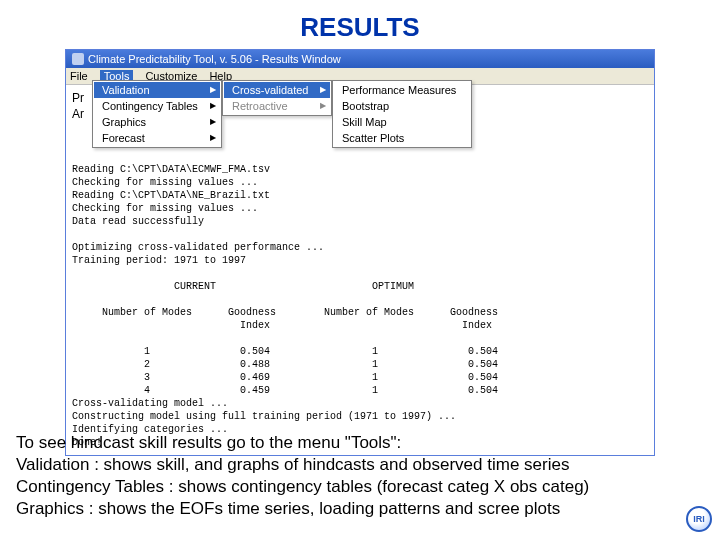 The width and height of the screenshot is (720, 540). I want to click on menu-item-contingency-tables: Contingency Tables, so click(157, 106).